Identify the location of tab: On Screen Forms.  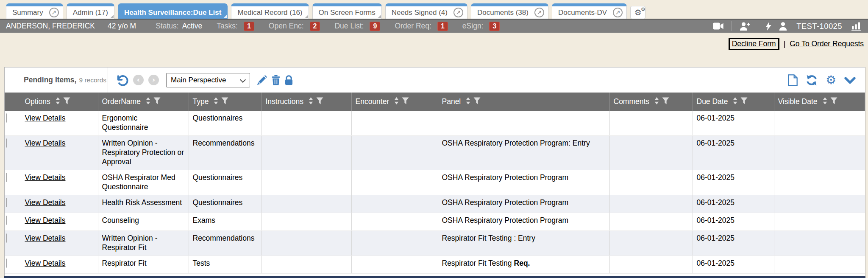
(347, 11).